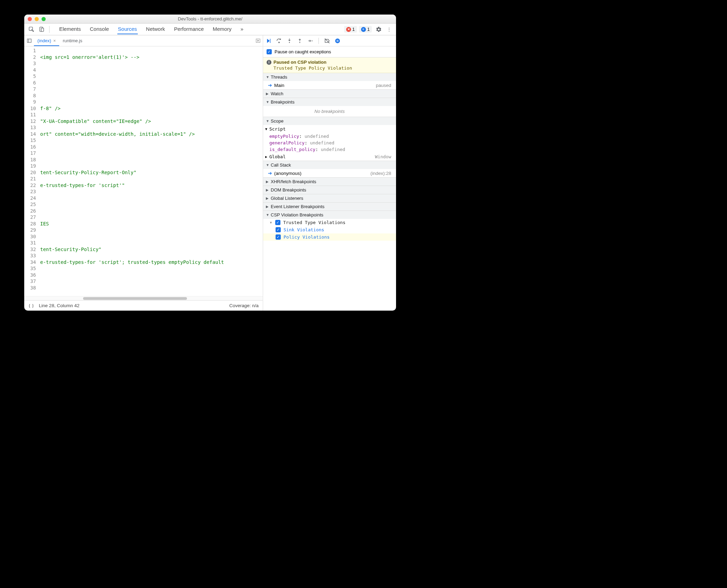 This screenshot has width=727, height=588. What do you see at coordinates (72, 41) in the screenshot?
I see `file-tab-runtime: runtime.js` at bounding box center [72, 41].